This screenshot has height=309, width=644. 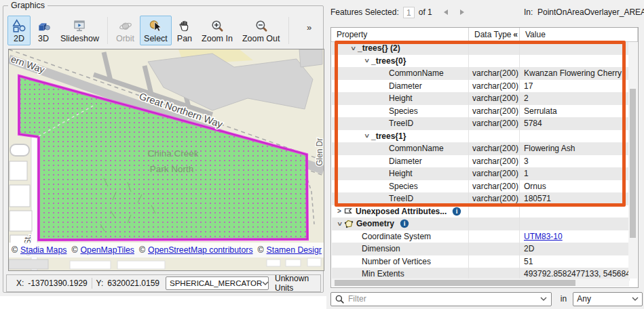 I want to click on feature-type-value: PointOnAreaOverlayer_AREA, so click(x=590, y=12).